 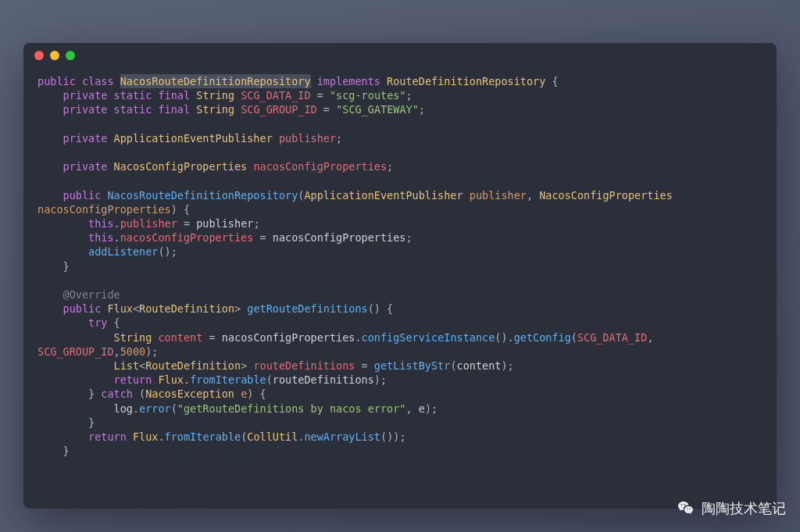 I want to click on wechat-icon, so click(x=686, y=509).